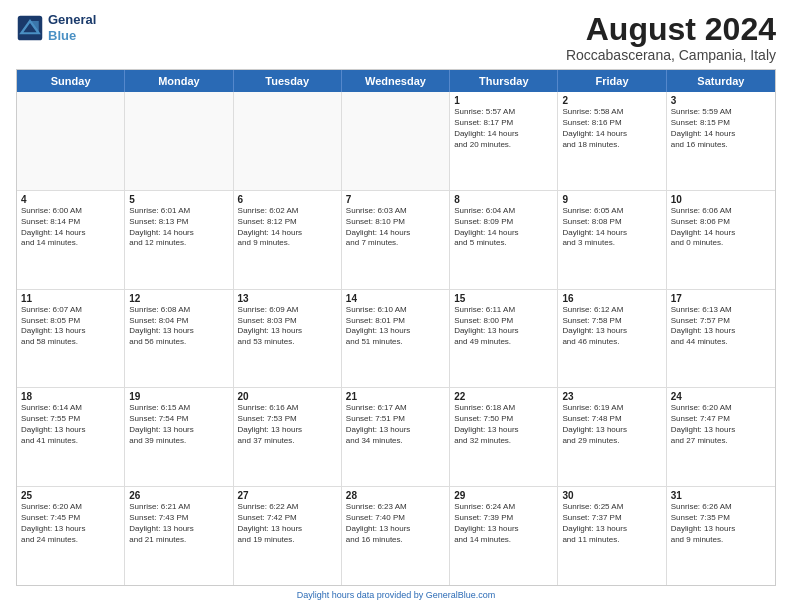 The width and height of the screenshot is (792, 612). I want to click on day-info: Sunrise: 6:16 AM Sunset: 7:53 PM Dayligh…, so click(288, 424).